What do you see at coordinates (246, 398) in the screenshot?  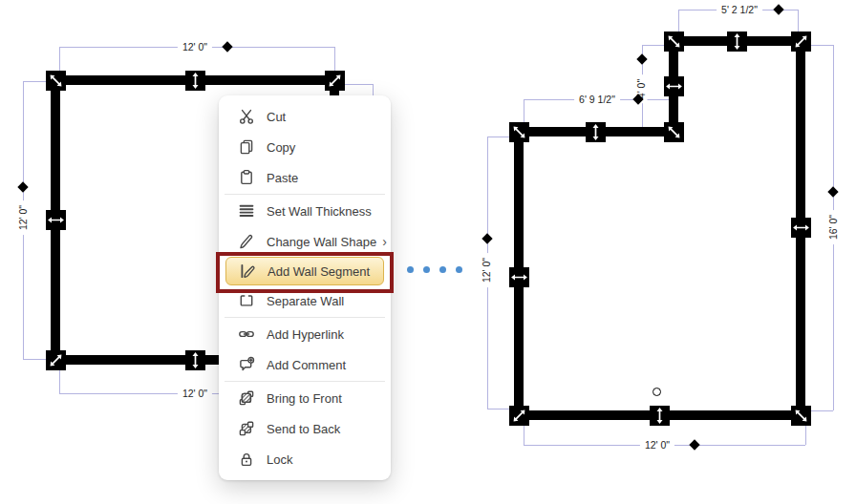 I see `bring-to-front-icon` at bounding box center [246, 398].